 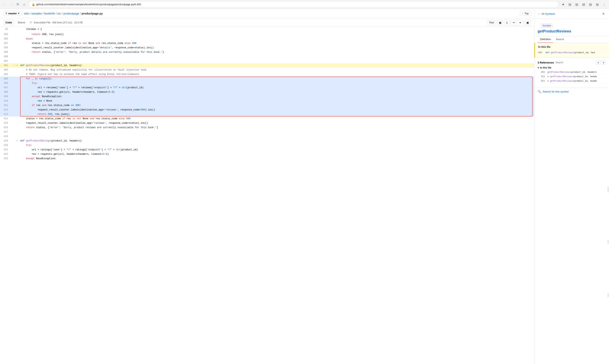 What do you see at coordinates (572, 75) in the screenshot?
I see `refs-group-in-file: ▾ In this file 292 getProductReviews(pro…` at bounding box center [572, 75].